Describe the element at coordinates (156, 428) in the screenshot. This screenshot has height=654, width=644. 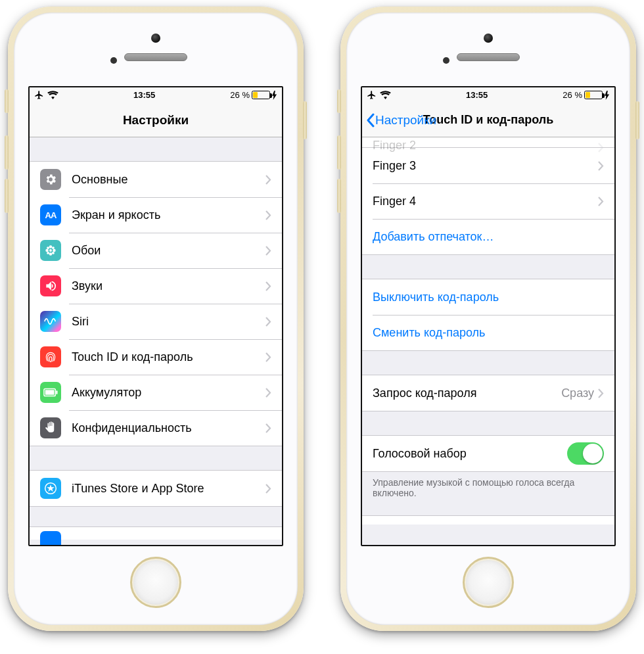
I see `settings-row-privacy: Конфиденциальность` at that location.